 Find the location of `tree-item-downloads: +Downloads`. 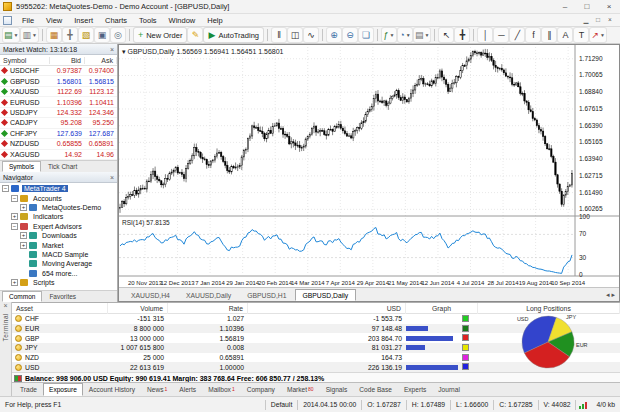

tree-item-downloads: +Downloads is located at coordinates (58, 236).